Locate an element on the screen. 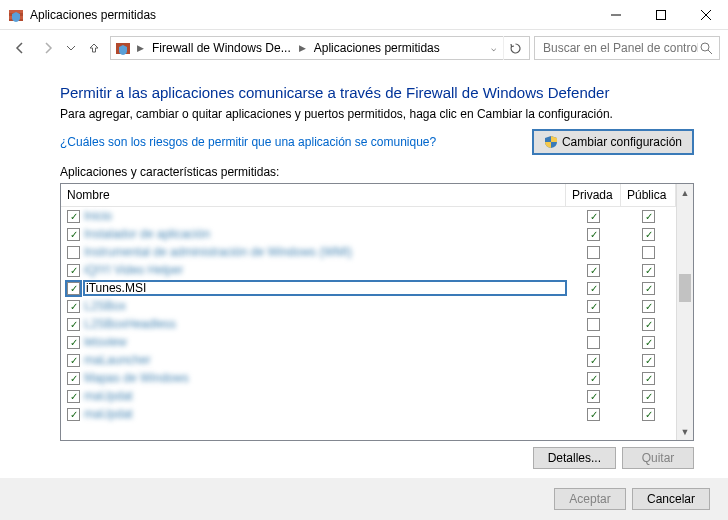 The height and width of the screenshot is (520, 728). scrollbar: ▲ ▼ is located at coordinates (684, 312).